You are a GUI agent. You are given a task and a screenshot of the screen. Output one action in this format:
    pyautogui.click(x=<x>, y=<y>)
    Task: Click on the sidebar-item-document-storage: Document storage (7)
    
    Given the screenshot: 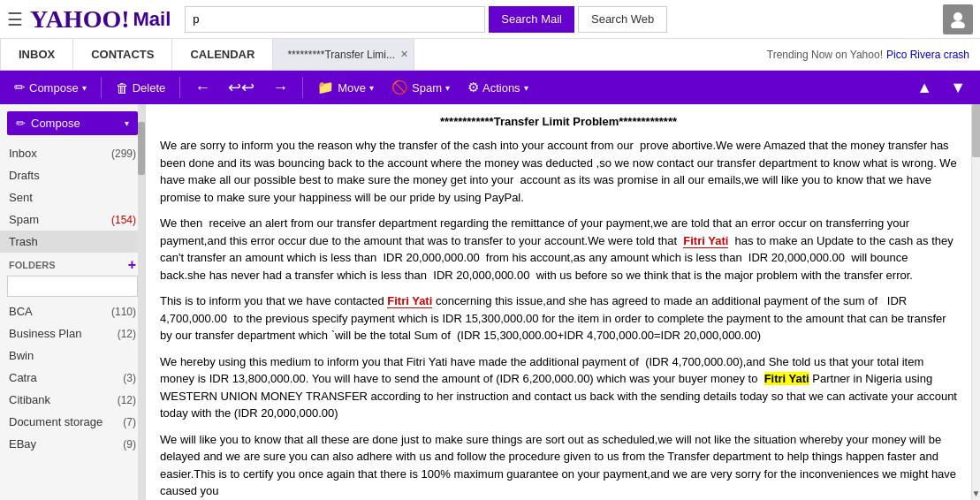 What is the action you would take?
    pyautogui.click(x=72, y=422)
    